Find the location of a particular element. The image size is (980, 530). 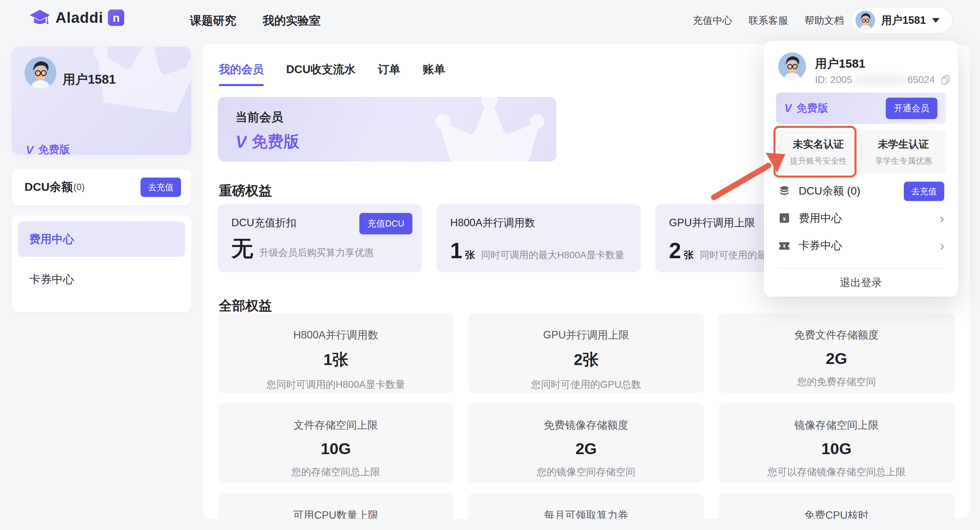

featured-card-unit: 张 is located at coordinates (470, 255).